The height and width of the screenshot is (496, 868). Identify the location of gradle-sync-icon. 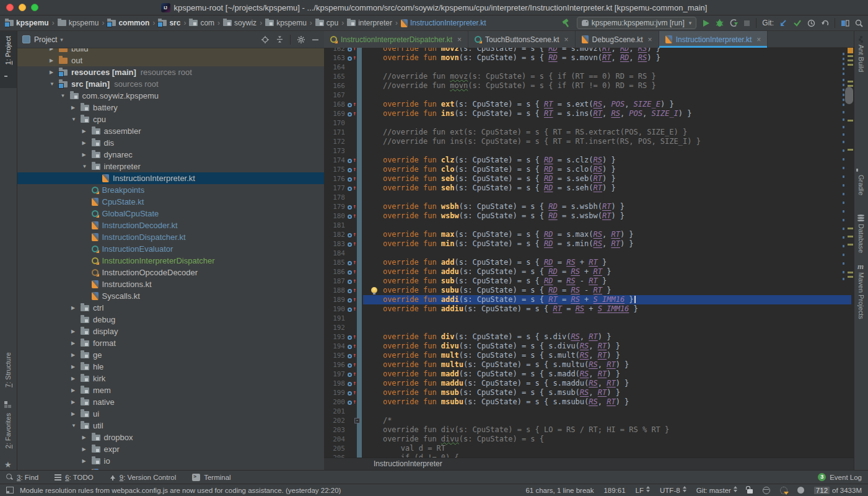
(784, 490).